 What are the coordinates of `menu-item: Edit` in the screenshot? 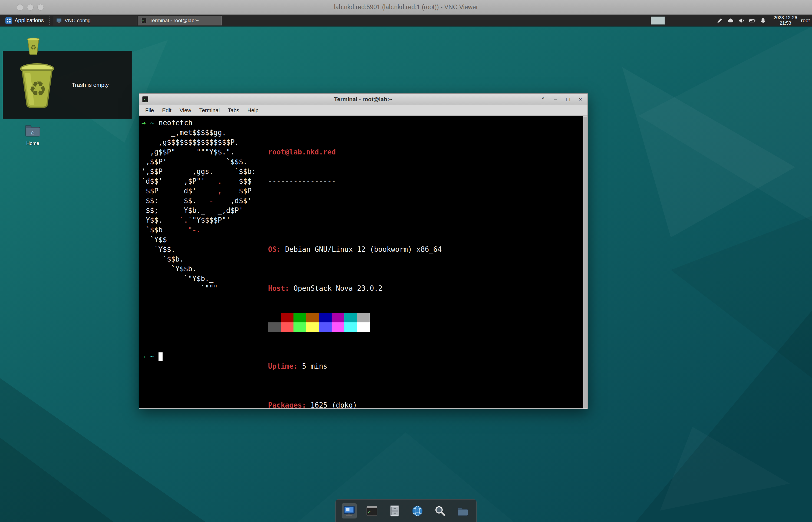 It's located at (167, 111).